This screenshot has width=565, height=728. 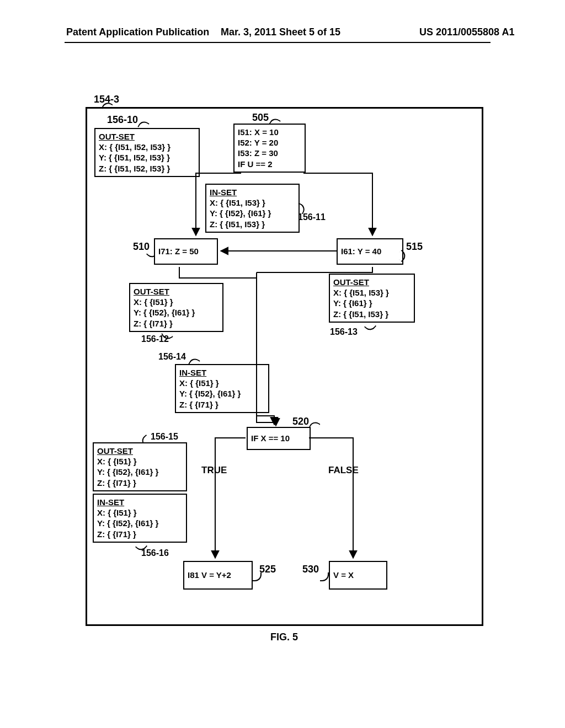 What do you see at coordinates (370, 251) in the screenshot?
I see `block-515: I61: Y = 40` at bounding box center [370, 251].